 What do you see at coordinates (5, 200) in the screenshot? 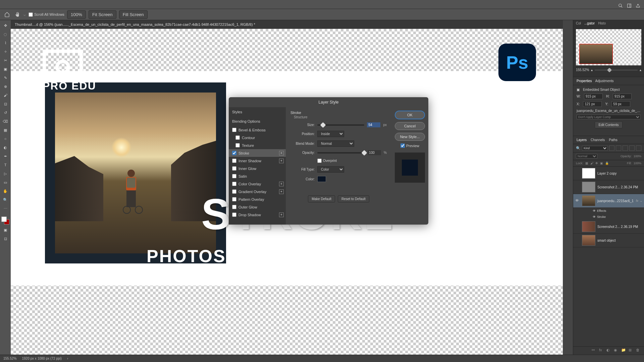
I see `zoom-tool-icon: 🔍` at bounding box center [5, 200].